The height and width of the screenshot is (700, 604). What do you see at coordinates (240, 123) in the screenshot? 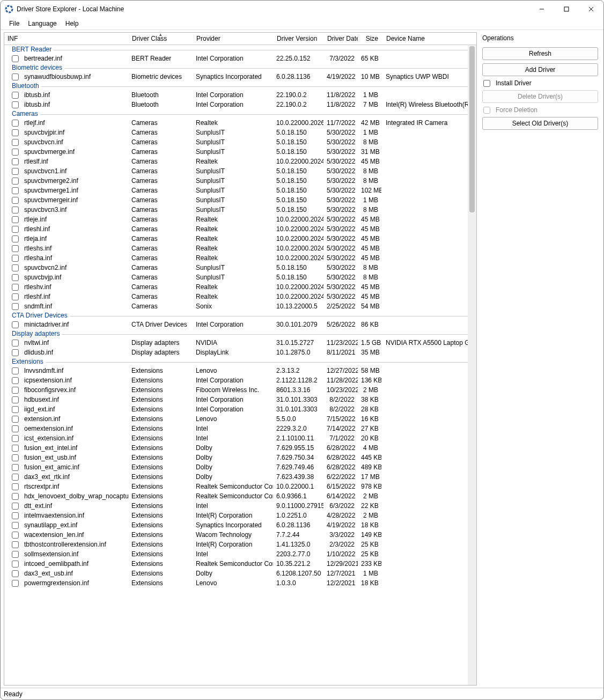
I see `table-row: rtlejf.infCamerasRealtek10.0.22000.20261…` at bounding box center [240, 123].